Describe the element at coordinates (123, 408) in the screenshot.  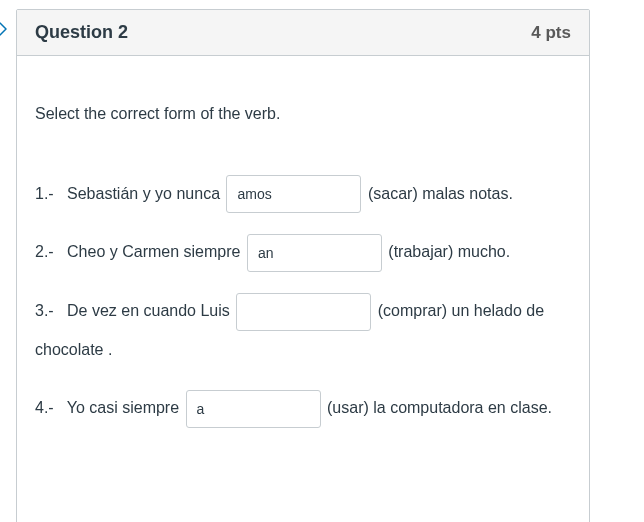
I see `item-before: Yo casi siempre` at that location.